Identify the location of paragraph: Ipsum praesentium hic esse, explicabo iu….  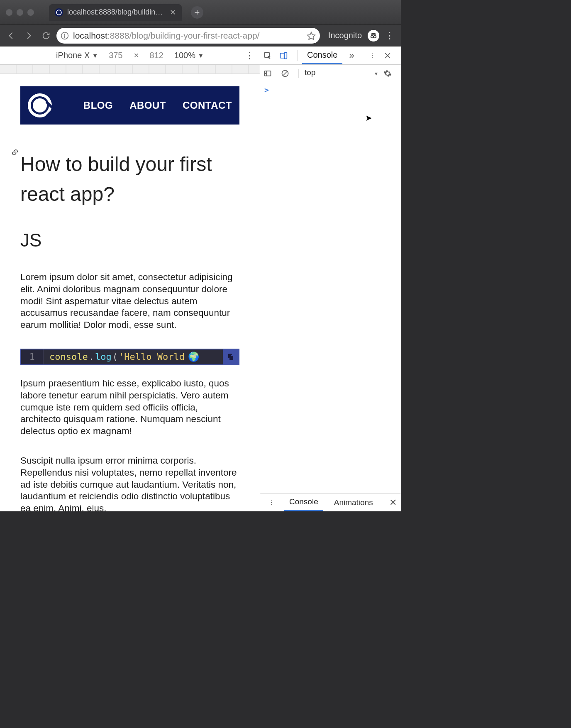
(130, 408).